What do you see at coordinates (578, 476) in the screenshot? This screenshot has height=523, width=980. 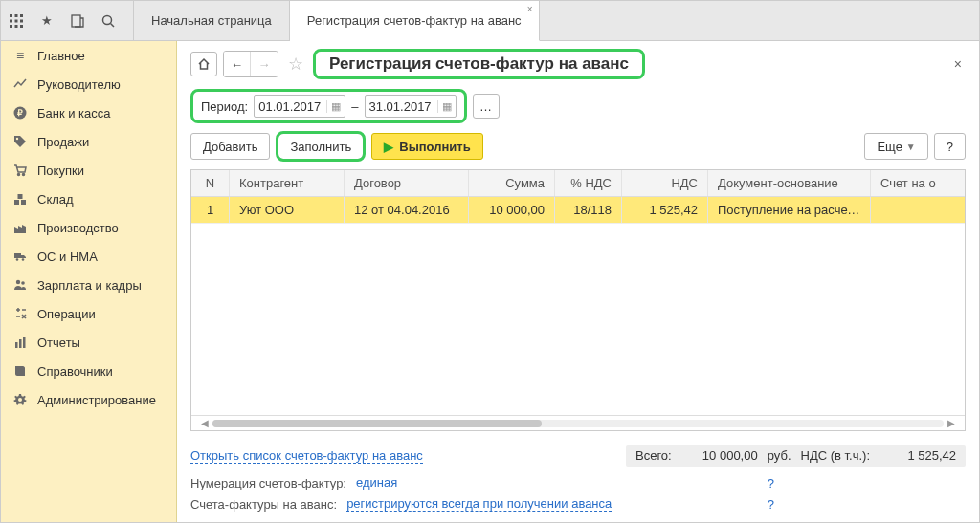 I see `footer: Открыть список счетов-фактур на аванс Вс…` at bounding box center [578, 476].